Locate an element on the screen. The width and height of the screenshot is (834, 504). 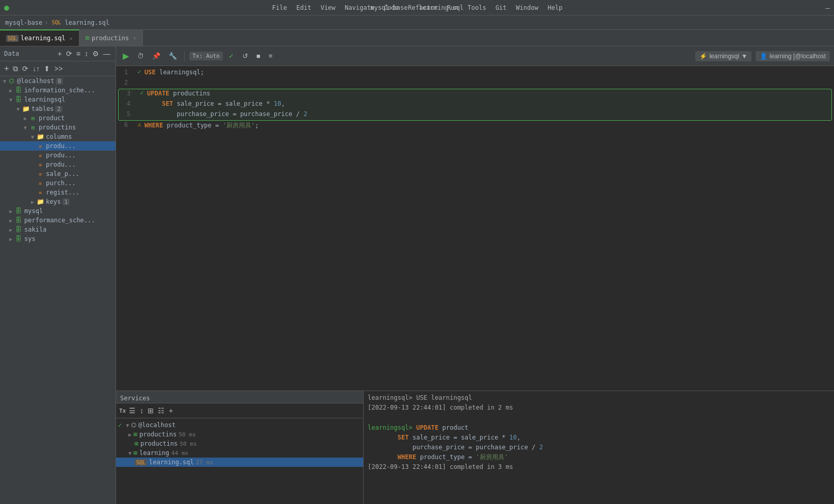
sidebar-up-btn: ⬆ is located at coordinates (47, 69).